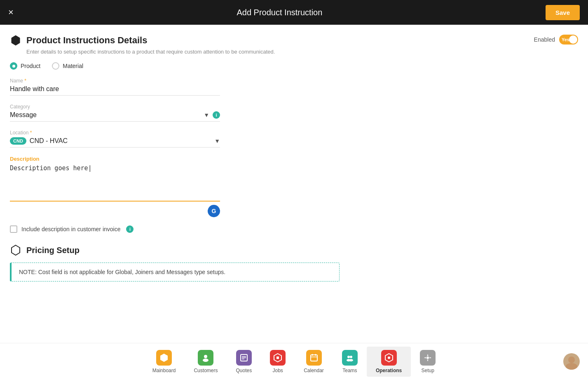 This screenshot has height=380, width=588. What do you see at coordinates (115, 91) in the screenshot?
I see `name-input` at bounding box center [115, 91].